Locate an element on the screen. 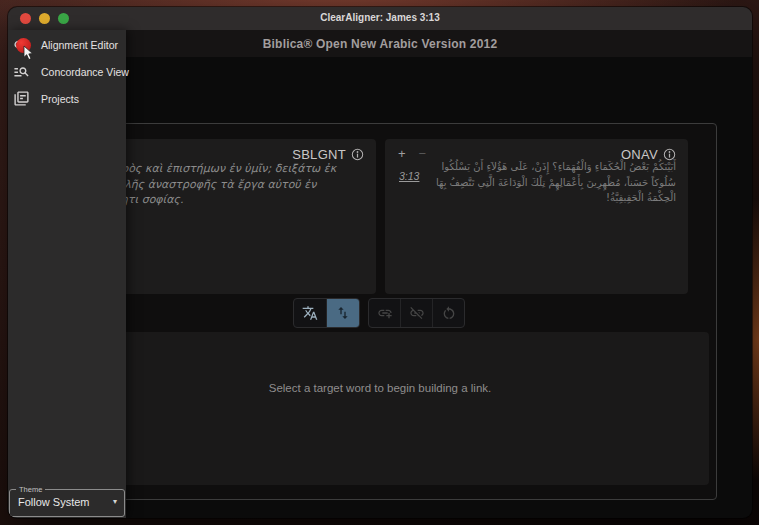 The width and height of the screenshot is (759, 525). view-toggle-group is located at coordinates (326, 313).